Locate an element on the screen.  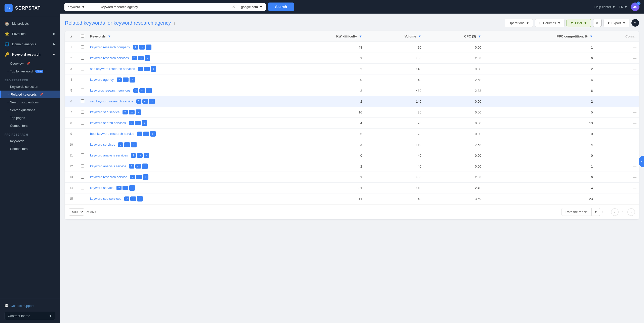
sidebar-item-favorites: ⭐ Favorites ▶ is located at coordinates (30, 34).